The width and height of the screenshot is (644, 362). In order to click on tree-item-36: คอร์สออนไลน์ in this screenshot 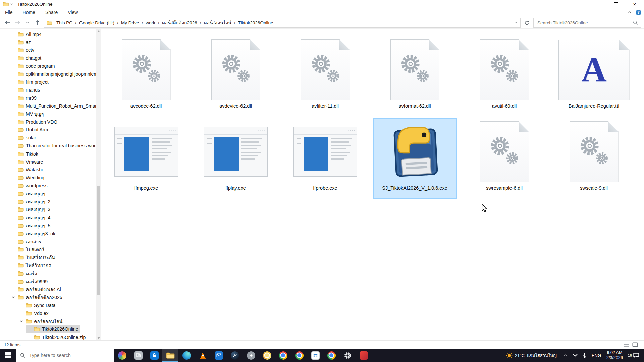, I will do `click(50, 321)`.